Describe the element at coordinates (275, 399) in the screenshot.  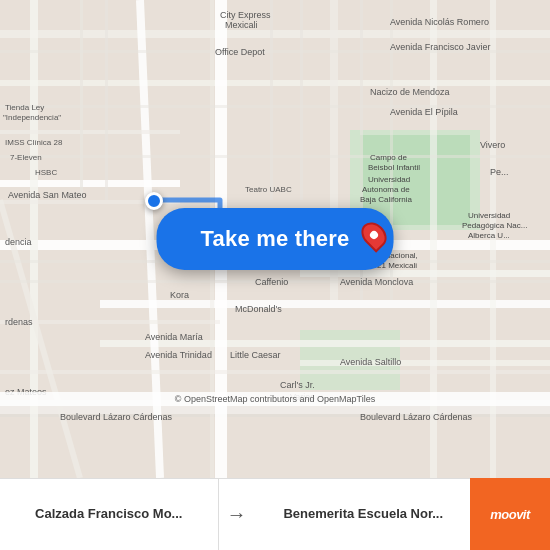
I see `map-attribution: © OpenStreetMap contributors and OpenMap…` at that location.